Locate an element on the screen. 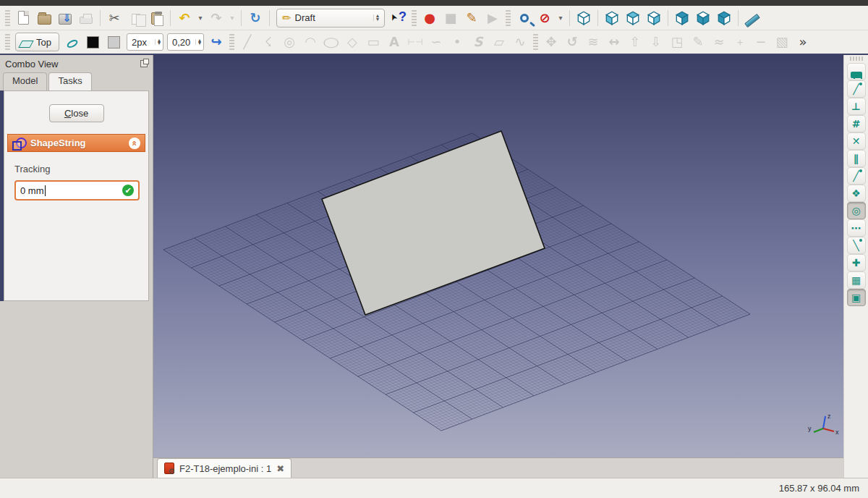 This screenshot has height=498, width=868. measure-distance-icon is located at coordinates (752, 18).